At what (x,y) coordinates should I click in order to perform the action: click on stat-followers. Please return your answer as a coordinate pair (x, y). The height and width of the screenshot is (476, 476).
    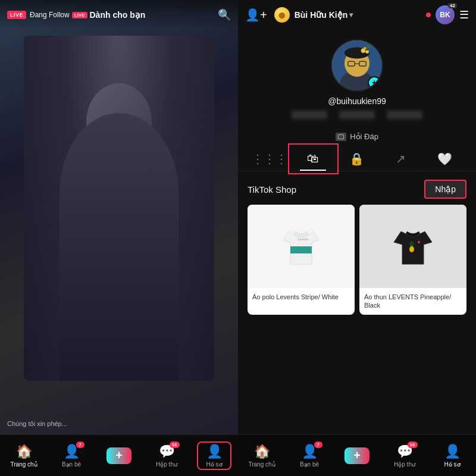
    Looking at the image, I should click on (357, 115).